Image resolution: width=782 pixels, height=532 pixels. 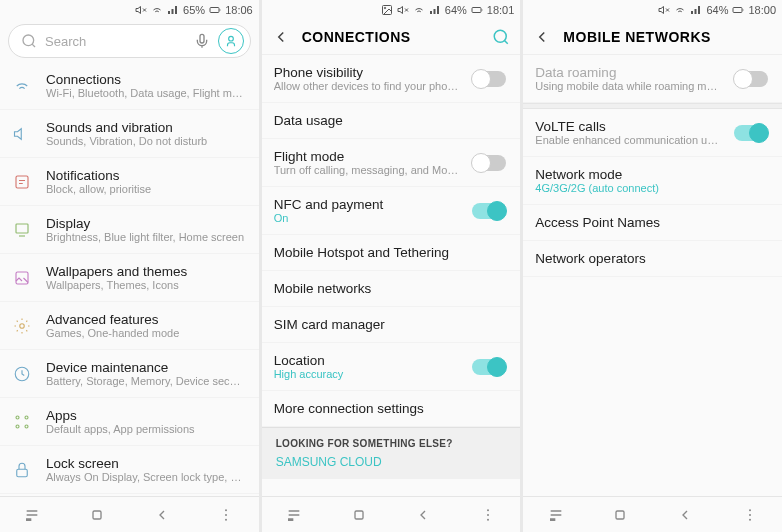 What do you see at coordinates (231, 41) in the screenshot?
I see `user-icon` at bounding box center [231, 41].